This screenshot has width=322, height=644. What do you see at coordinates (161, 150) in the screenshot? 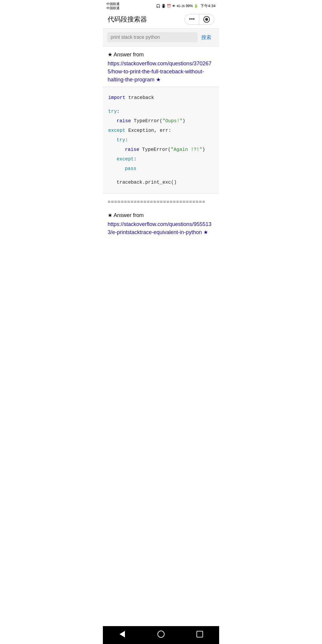
I see `code-line-raise2: raise TypeError("Again !?!")` at bounding box center [161, 150].